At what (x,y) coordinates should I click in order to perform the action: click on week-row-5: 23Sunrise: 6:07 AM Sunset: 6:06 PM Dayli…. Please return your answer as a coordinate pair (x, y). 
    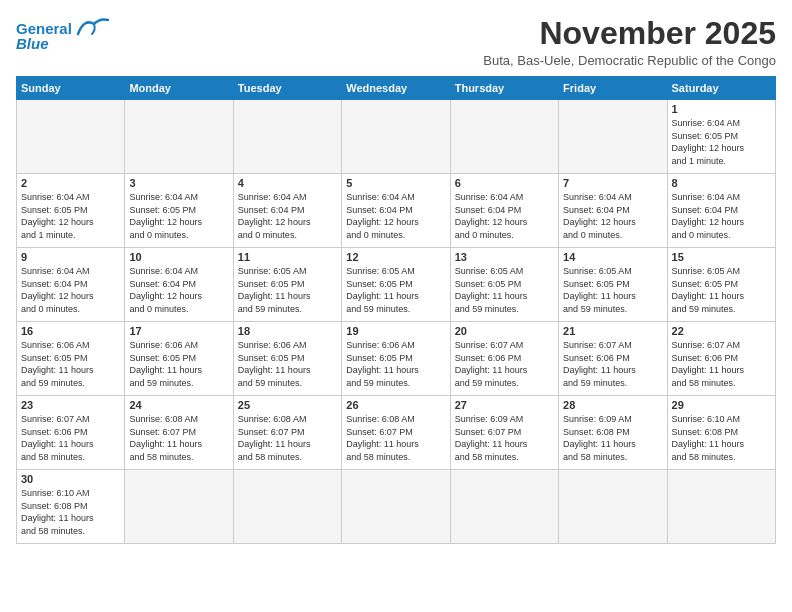
    Looking at the image, I should click on (396, 433).